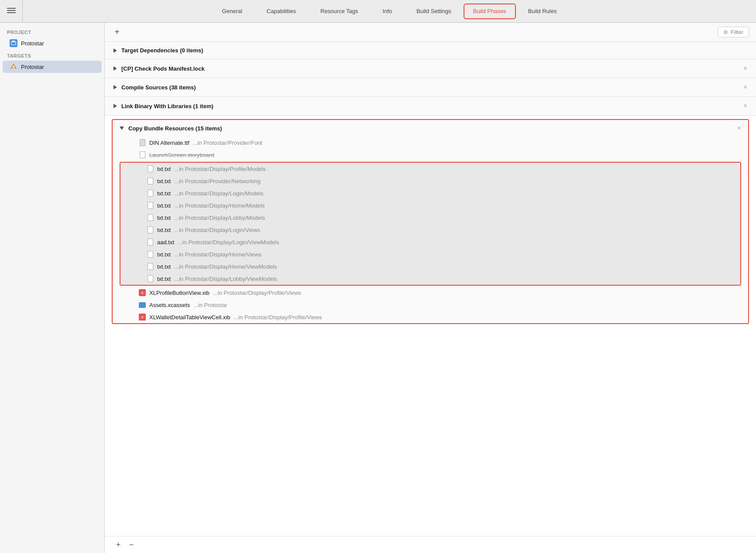 The height and width of the screenshot is (553, 756). I want to click on content-toolbar: + ⊜ Filter, so click(430, 32).